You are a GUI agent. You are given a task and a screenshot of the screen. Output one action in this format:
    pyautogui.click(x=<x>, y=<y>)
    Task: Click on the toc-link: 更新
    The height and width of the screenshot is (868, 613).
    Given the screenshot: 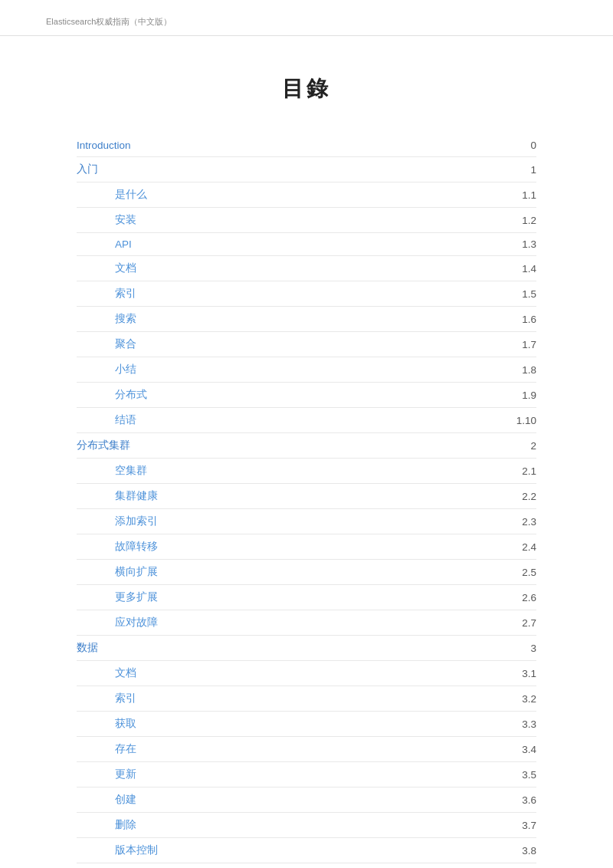 What is the action you would take?
    pyautogui.click(x=107, y=774)
    